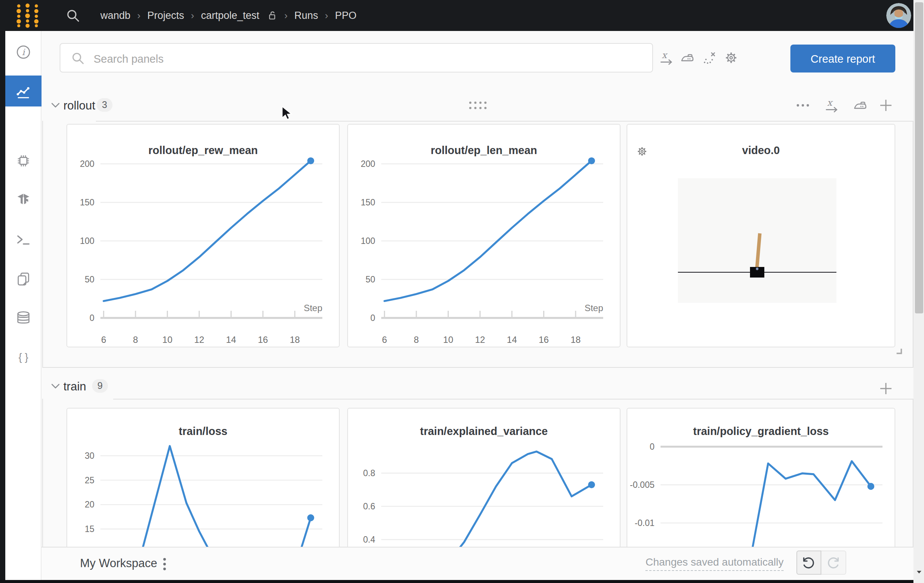 The width and height of the screenshot is (924, 583). I want to click on chip-icon, so click(23, 161).